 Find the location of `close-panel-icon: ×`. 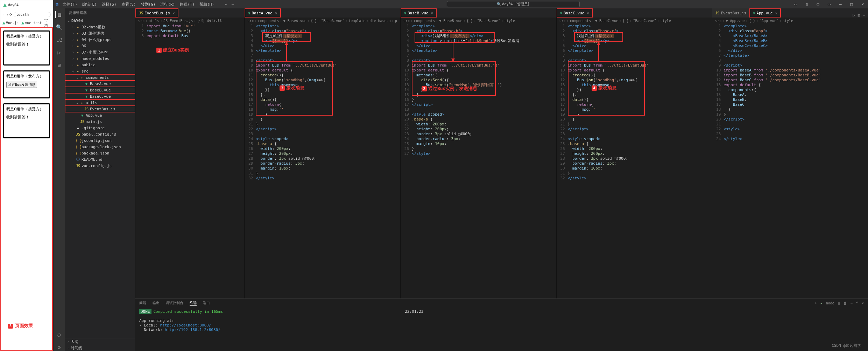

close-panel-icon: × is located at coordinates (863, 303).